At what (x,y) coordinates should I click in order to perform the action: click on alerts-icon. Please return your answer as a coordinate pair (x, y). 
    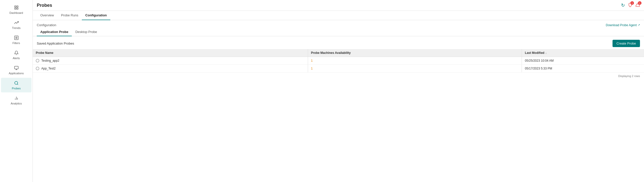
    Looking at the image, I should click on (16, 53).